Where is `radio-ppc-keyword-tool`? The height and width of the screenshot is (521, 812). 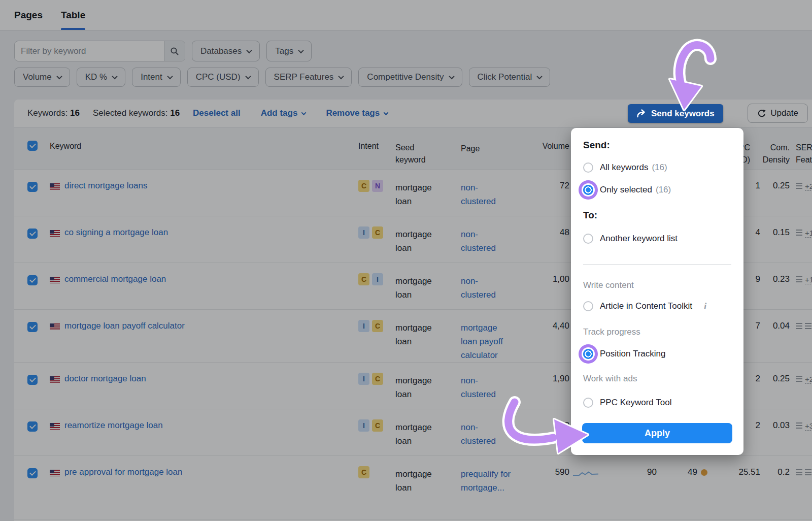
radio-ppc-keyword-tool is located at coordinates (588, 403).